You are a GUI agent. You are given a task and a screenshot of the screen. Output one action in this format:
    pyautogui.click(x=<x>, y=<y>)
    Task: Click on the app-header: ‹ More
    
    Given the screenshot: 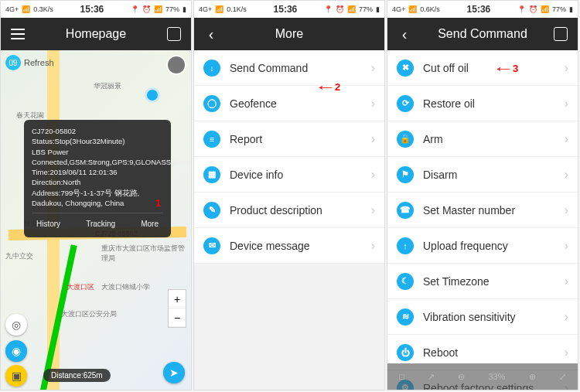 What is the action you would take?
    pyautogui.click(x=289, y=34)
    